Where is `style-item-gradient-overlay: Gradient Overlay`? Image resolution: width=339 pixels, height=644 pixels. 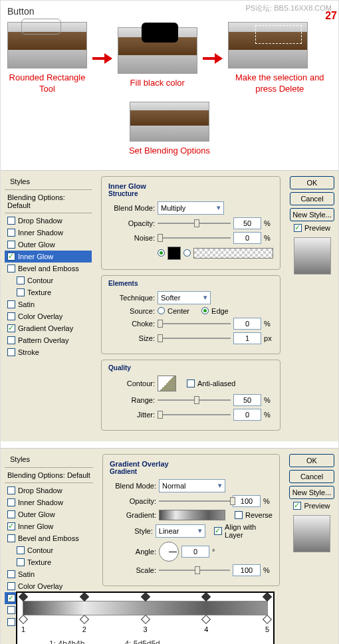
style-item-gradient-overlay: Gradient Overlay is located at coordinates (48, 328).